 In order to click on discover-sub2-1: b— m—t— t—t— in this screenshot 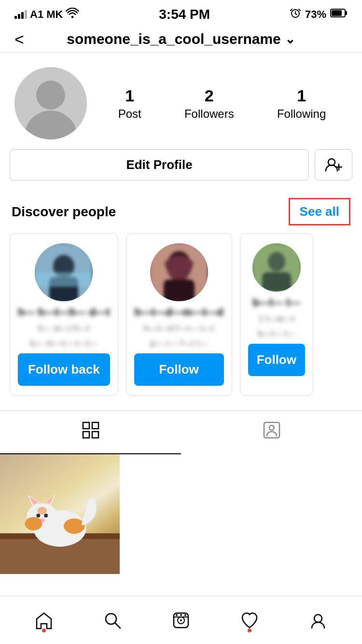, I will do `click(64, 344)`.